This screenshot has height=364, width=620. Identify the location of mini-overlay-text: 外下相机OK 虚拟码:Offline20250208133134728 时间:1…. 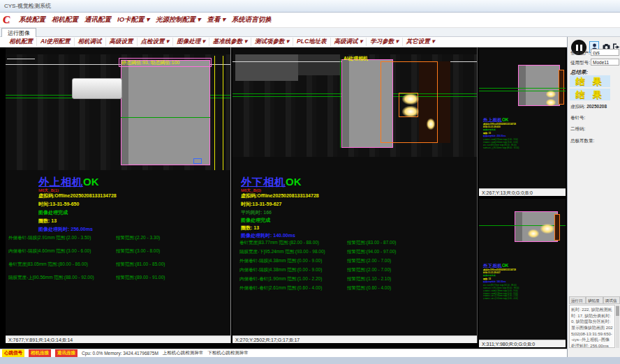
(524, 282).